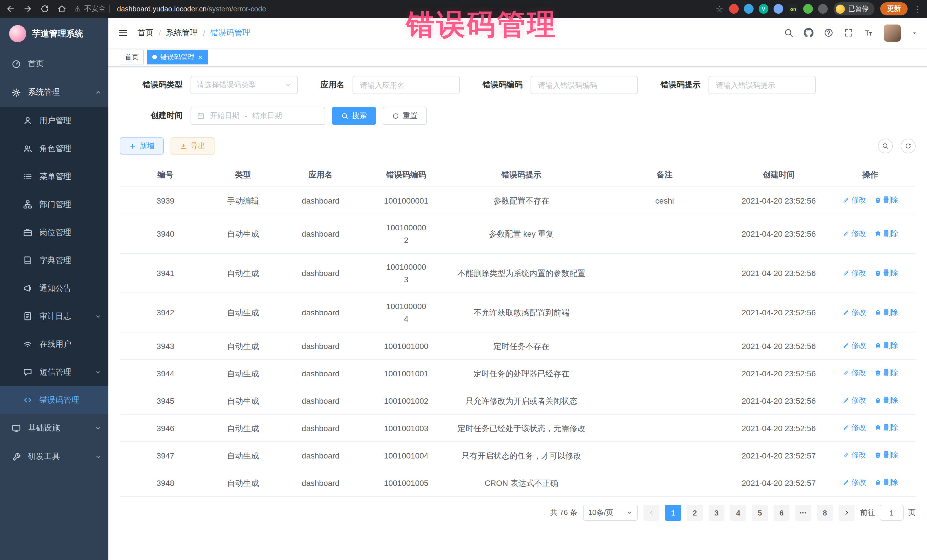 This screenshot has width=927, height=560. Describe the element at coordinates (54, 400) in the screenshot. I see `sidebar-item-error-code-management: 错误码管理` at that location.